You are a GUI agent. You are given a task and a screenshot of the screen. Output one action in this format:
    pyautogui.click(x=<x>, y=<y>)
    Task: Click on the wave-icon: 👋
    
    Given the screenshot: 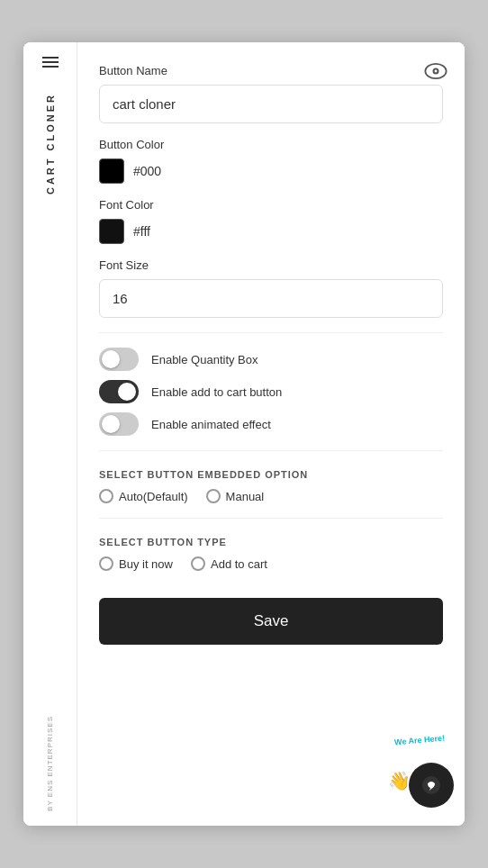 What is the action you would take?
    pyautogui.click(x=400, y=781)
    